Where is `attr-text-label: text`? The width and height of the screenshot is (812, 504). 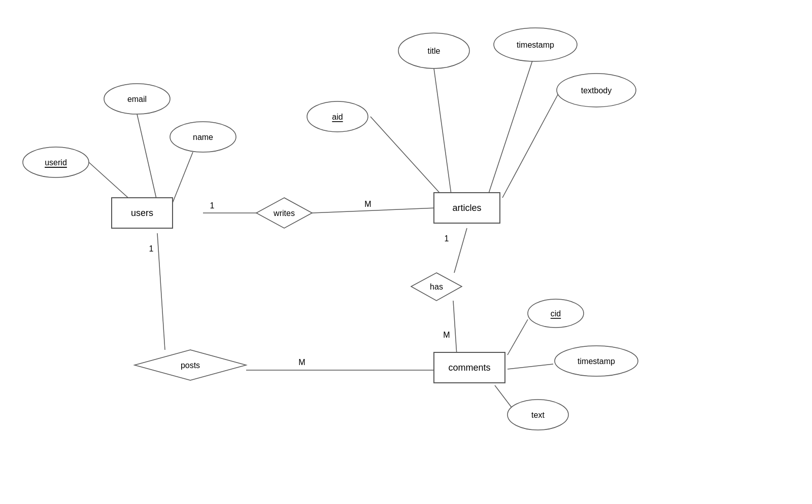
attr-text-label: text is located at coordinates (538, 415).